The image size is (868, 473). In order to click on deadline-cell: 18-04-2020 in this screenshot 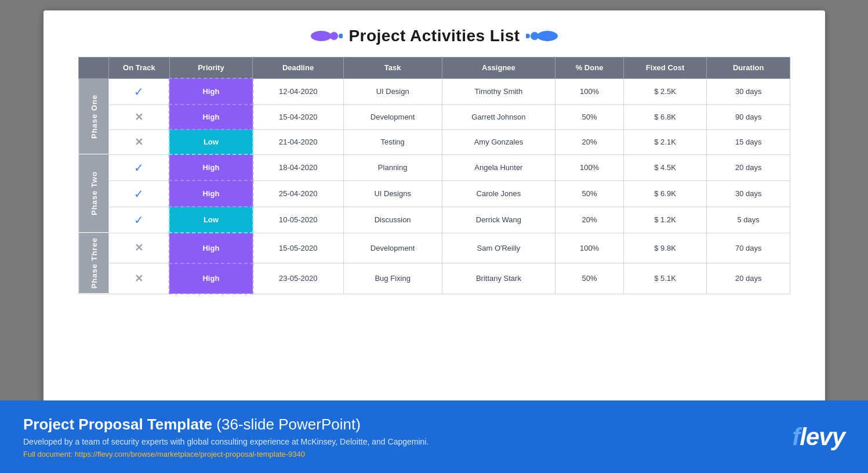, I will do `click(298, 167)`.